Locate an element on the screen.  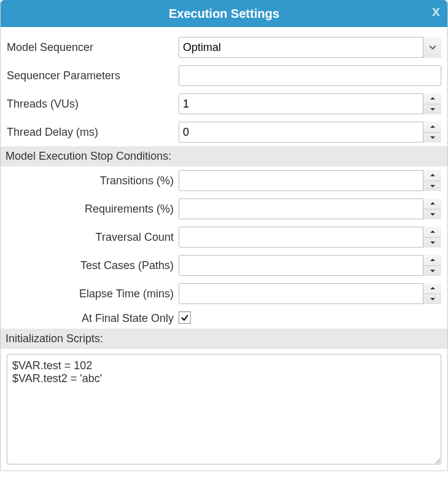
transitions-input is located at coordinates (310, 181).